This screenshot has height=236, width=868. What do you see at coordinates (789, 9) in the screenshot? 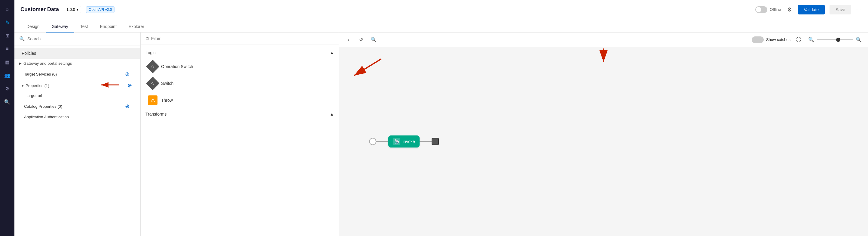
I see `settings-button: ⚙` at bounding box center [789, 9].